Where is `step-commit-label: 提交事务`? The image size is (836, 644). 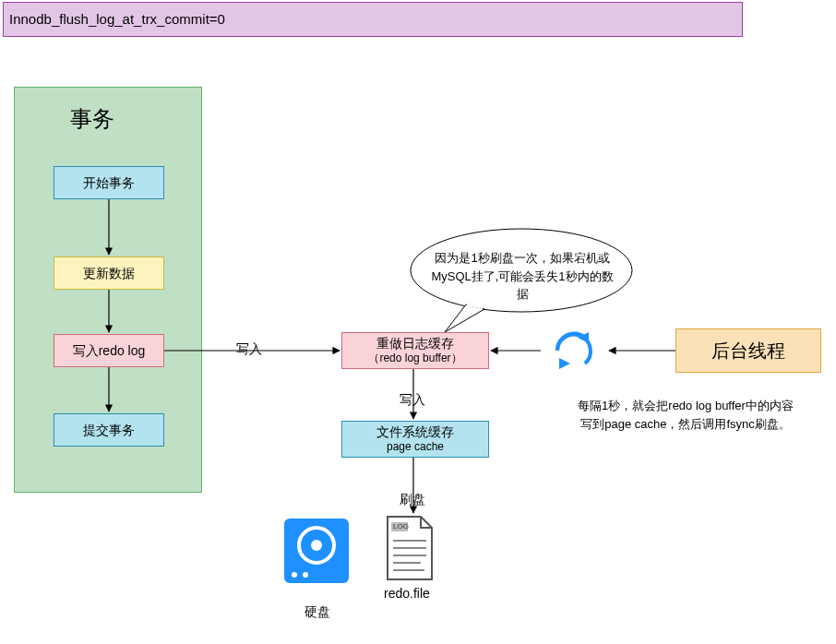
step-commit-label: 提交事务 is located at coordinates (109, 430).